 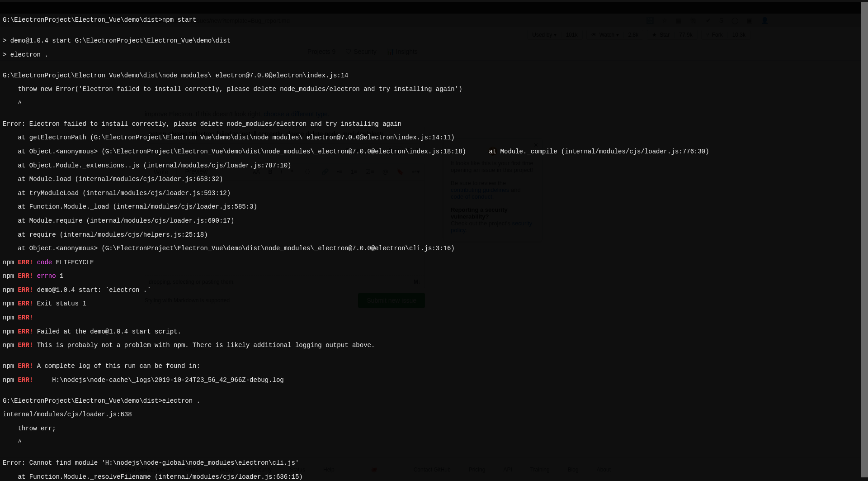 I want to click on terminal-scrollbar, so click(x=864, y=240).